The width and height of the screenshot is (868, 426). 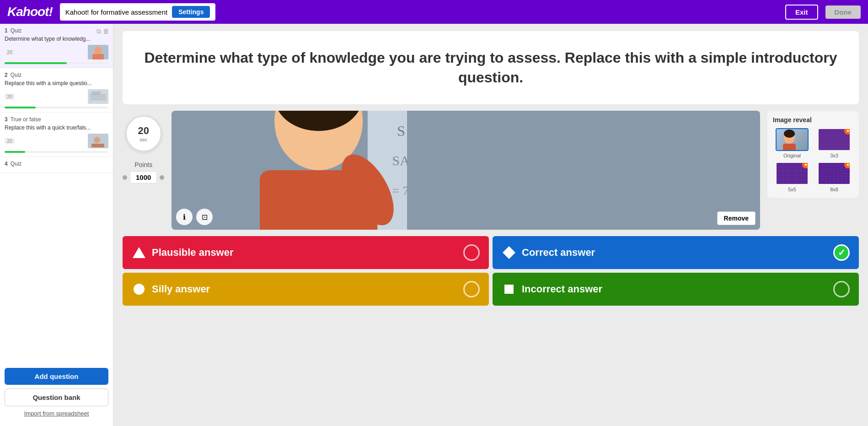 I want to click on question-bank-button: Question bank, so click(x=57, y=397).